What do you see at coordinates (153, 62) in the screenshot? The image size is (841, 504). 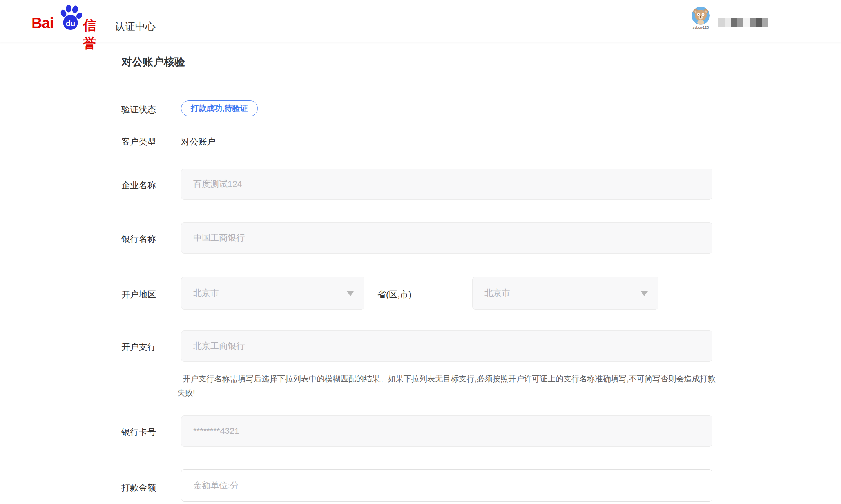 I see `page-title: 对公账户核验` at bounding box center [153, 62].